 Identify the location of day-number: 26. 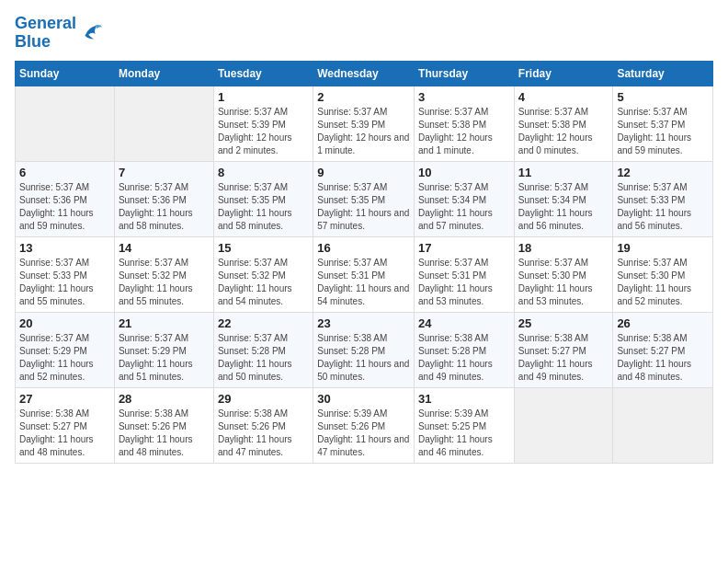
(663, 324).